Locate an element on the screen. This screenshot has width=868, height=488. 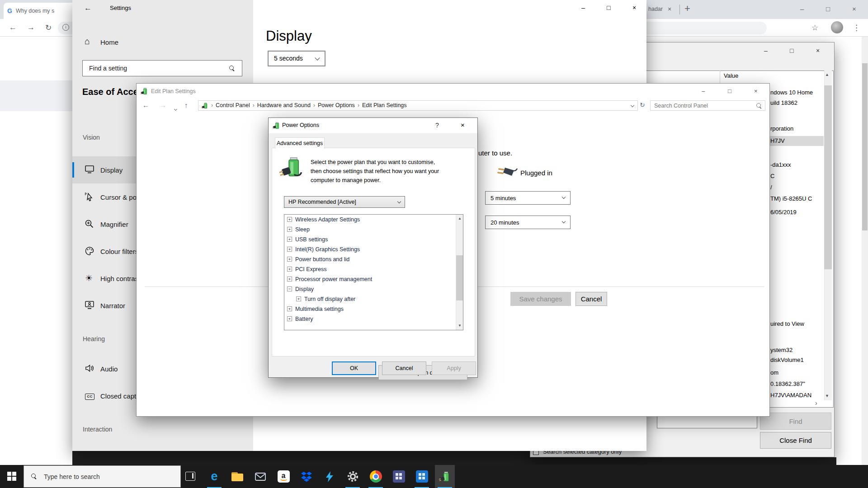
value-cell: TM) i5-8265U C is located at coordinates (791, 199).